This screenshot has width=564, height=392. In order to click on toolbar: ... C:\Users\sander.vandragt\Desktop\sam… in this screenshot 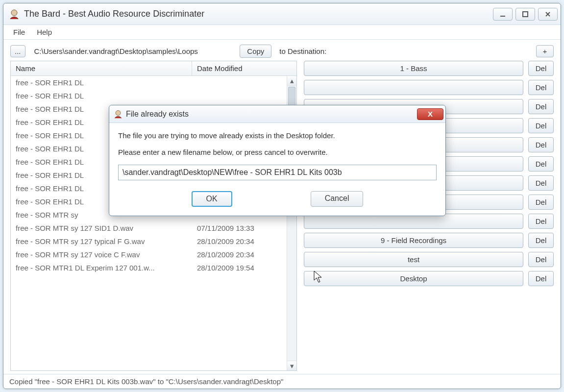, I will do `click(282, 51)`.